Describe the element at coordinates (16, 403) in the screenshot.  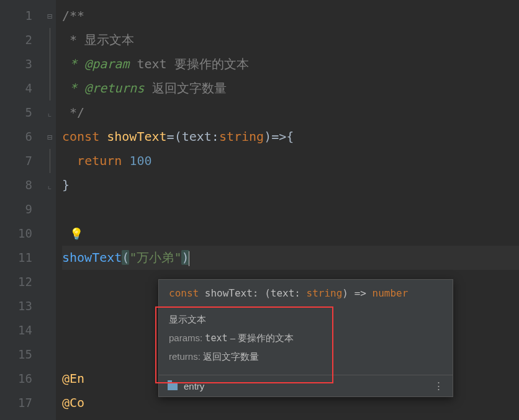
I see `line-number: 17` at that location.